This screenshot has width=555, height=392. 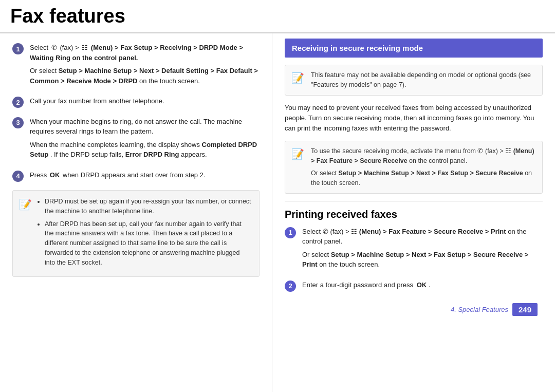 What do you see at coordinates (148, 207) in the screenshot?
I see `note-item-1: DRPD must be set up again if you re-assi…` at bounding box center [148, 207].